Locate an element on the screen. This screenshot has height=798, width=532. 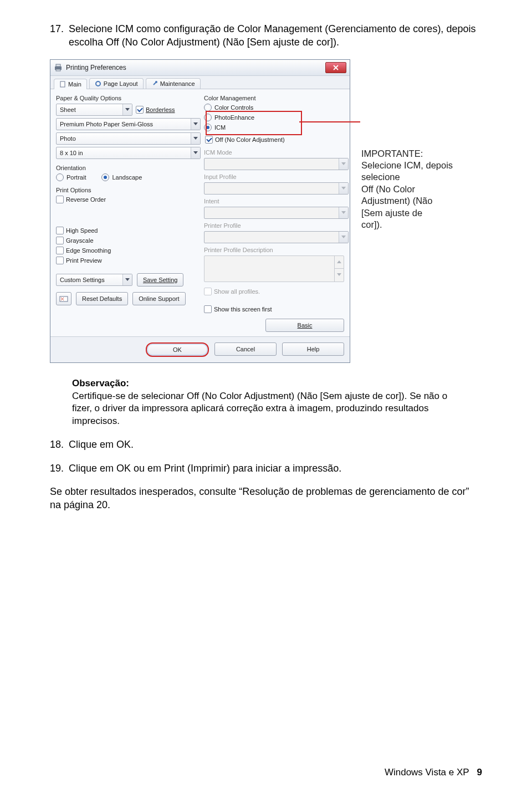
show-first-check: Show this screen first is located at coordinates (238, 309).